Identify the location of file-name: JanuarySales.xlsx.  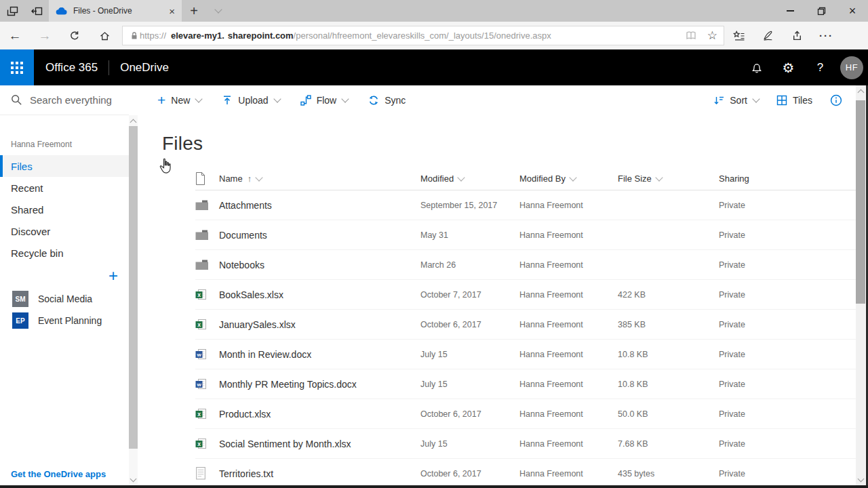
(320, 325).